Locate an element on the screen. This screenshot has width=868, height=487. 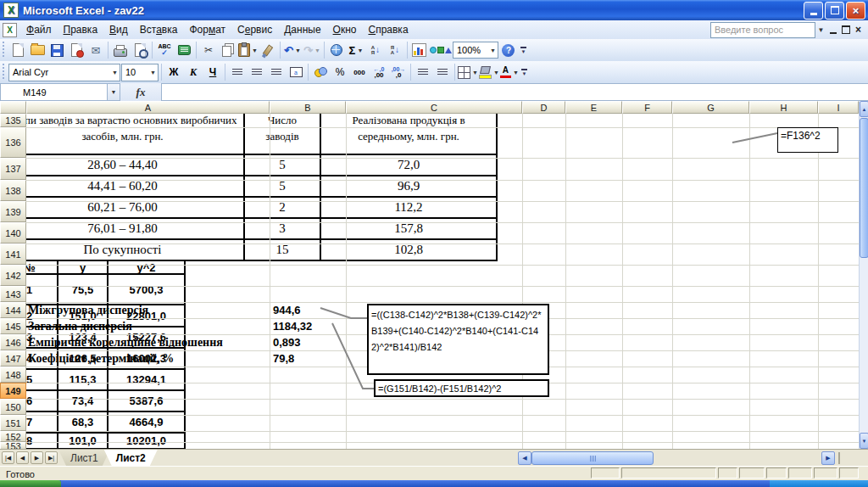
font-color-button: А▼ is located at coordinates (509, 72).